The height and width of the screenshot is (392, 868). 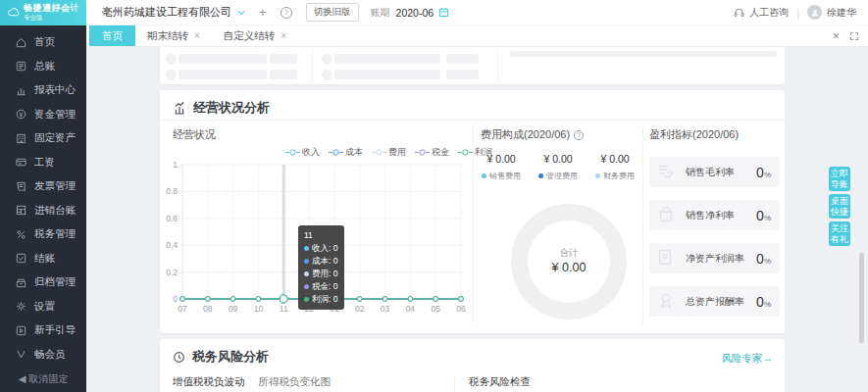 I want to click on sidebar-item-home: 首页, so click(x=43, y=43).